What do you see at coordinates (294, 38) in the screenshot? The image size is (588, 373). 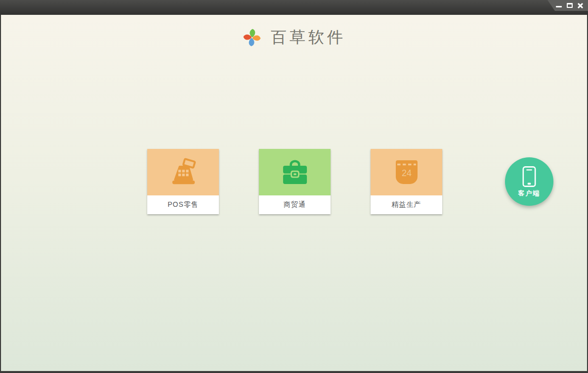 I see `app-logo: 百草软件` at bounding box center [294, 38].